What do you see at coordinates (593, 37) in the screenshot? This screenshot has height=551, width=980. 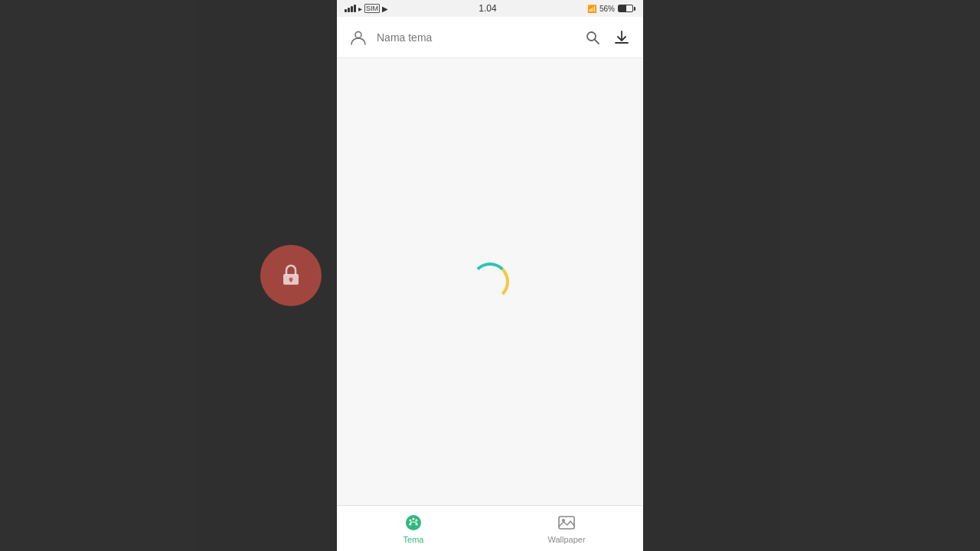 I see `search-icon` at bounding box center [593, 37].